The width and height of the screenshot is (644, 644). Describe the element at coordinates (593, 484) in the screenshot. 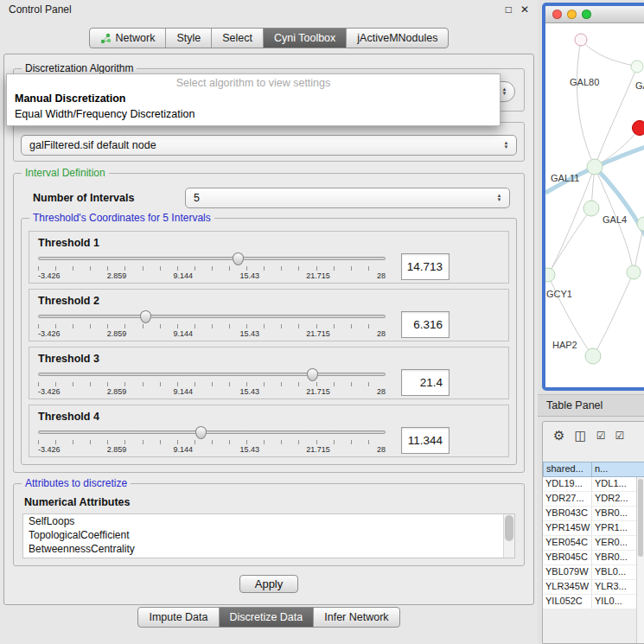

I see `table-row: YDL19...YDL1...` at that location.